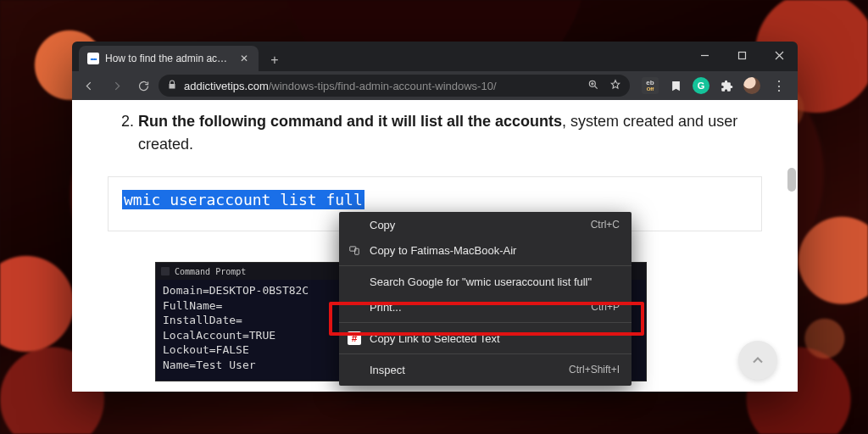 Image resolution: width=868 pixels, height=434 pixels. Describe the element at coordinates (594, 370) in the screenshot. I see `shortcut-label: Ctrl+Shift+I` at that location.